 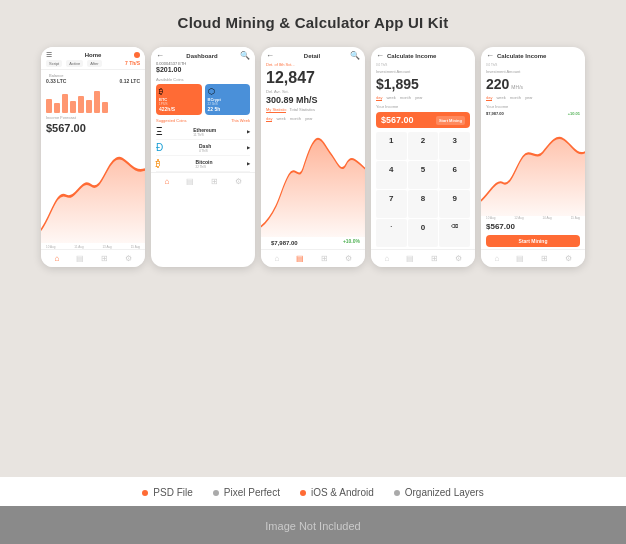 What do you see at coordinates (179, 92) in the screenshot?
I see `btc-icon: ₿` at bounding box center [179, 92].